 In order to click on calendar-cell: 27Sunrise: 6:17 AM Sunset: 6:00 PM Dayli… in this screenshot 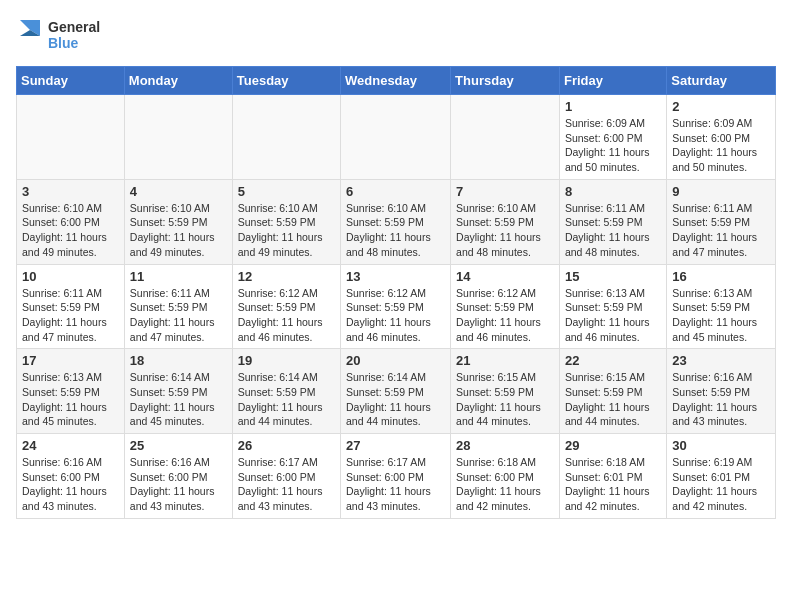, I will do `click(396, 476)`.